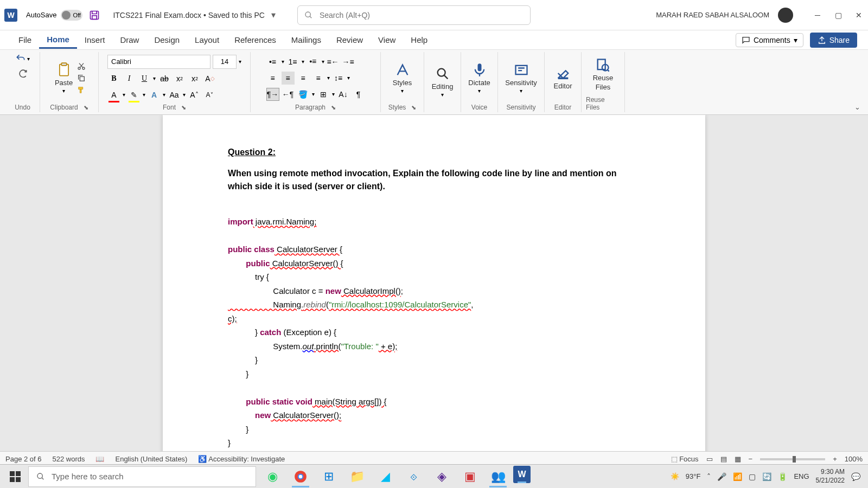 Image resolution: width=868 pixels, height=488 pixels. I want to click on tab-view: View, so click(387, 40).